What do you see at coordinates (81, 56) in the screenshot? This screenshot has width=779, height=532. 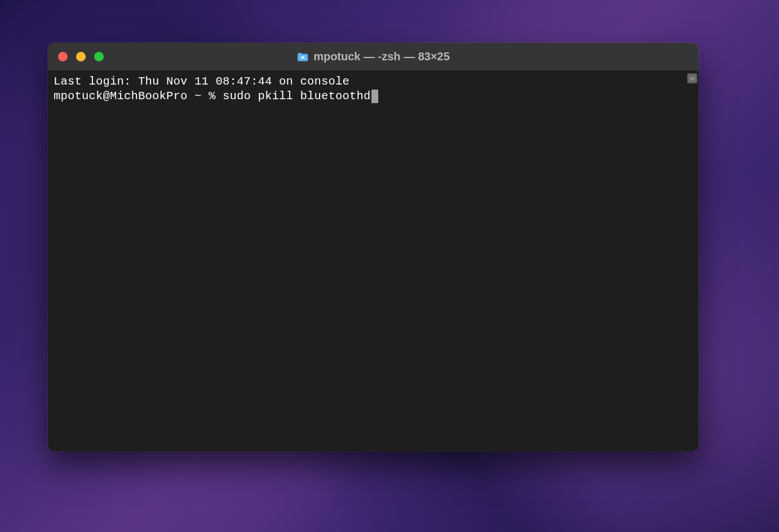 I see `minimize-button` at bounding box center [81, 56].